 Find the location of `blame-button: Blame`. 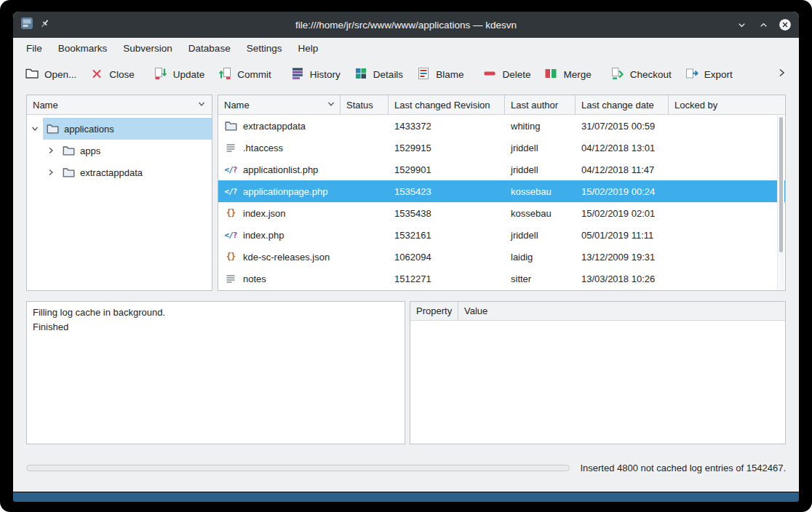

blame-button: Blame is located at coordinates (439, 74).